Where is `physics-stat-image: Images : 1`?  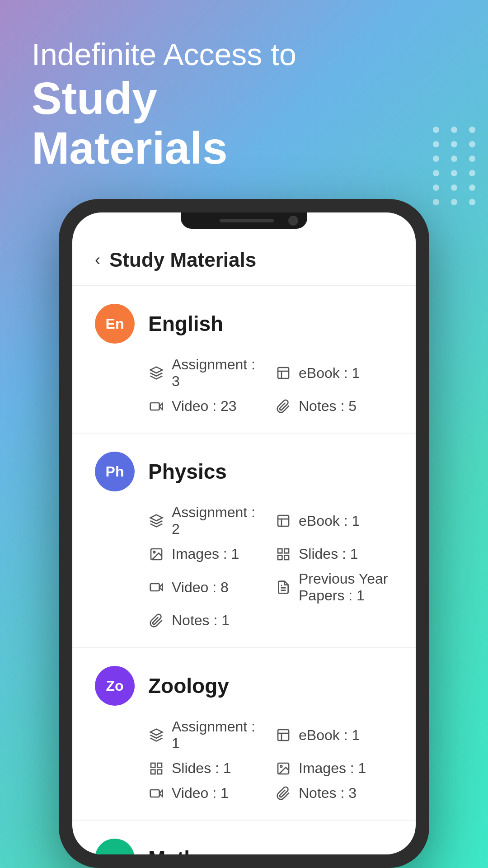 physics-stat-image: Images : 1 is located at coordinates (207, 554).